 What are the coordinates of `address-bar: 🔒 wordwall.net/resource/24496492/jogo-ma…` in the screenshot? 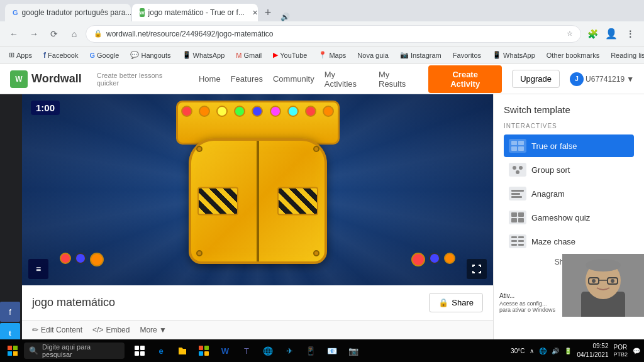 It's located at (333, 34).